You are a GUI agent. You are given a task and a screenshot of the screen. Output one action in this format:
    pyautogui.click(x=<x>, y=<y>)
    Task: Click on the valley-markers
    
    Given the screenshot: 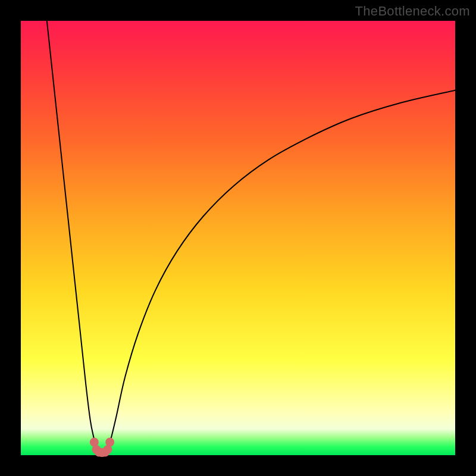 What is the action you would take?
    pyautogui.click(x=102, y=447)
    